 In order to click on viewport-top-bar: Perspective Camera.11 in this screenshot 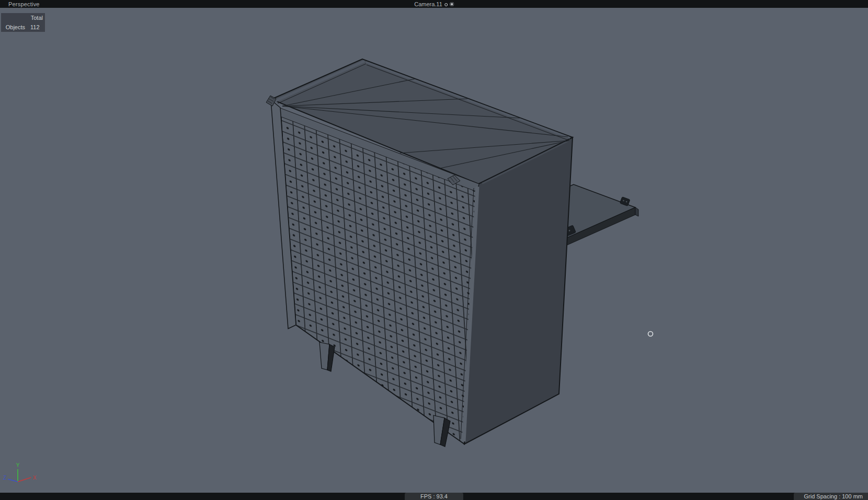, I will do `click(434, 4)`.